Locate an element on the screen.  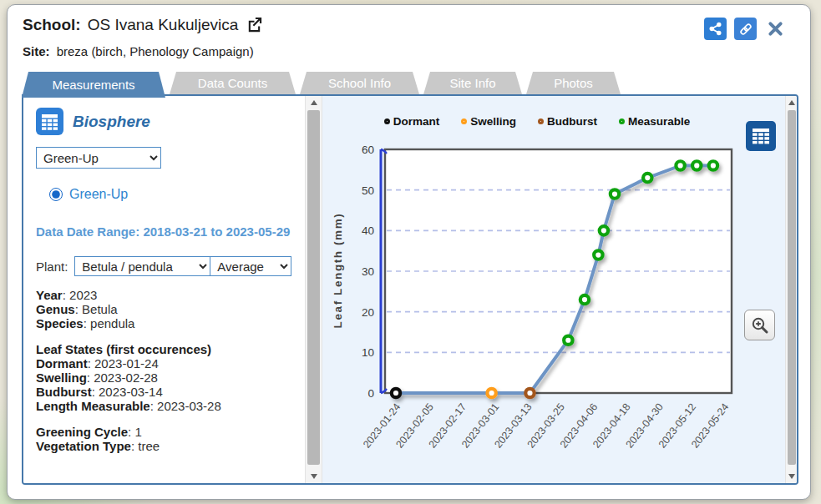
tab-bar: MeasurementsData CountsSchool InfoSite I… is located at coordinates (321, 83).